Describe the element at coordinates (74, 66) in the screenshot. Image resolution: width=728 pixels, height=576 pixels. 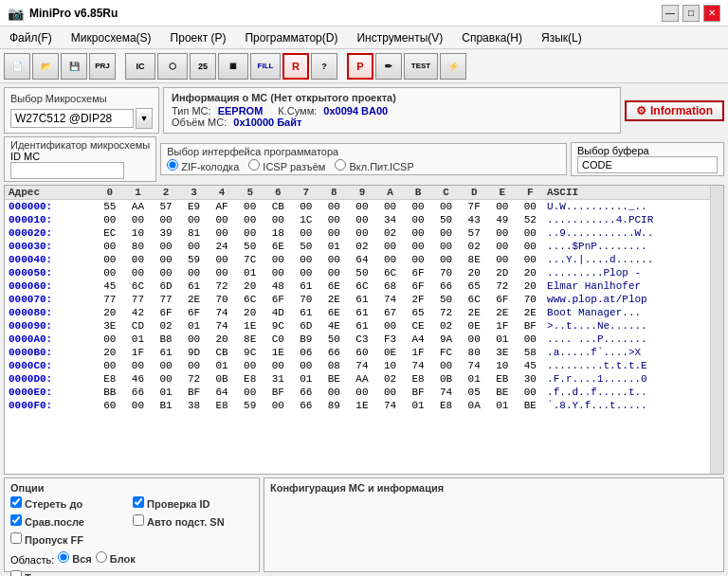
I see `toolbar-save: 💾` at that location.